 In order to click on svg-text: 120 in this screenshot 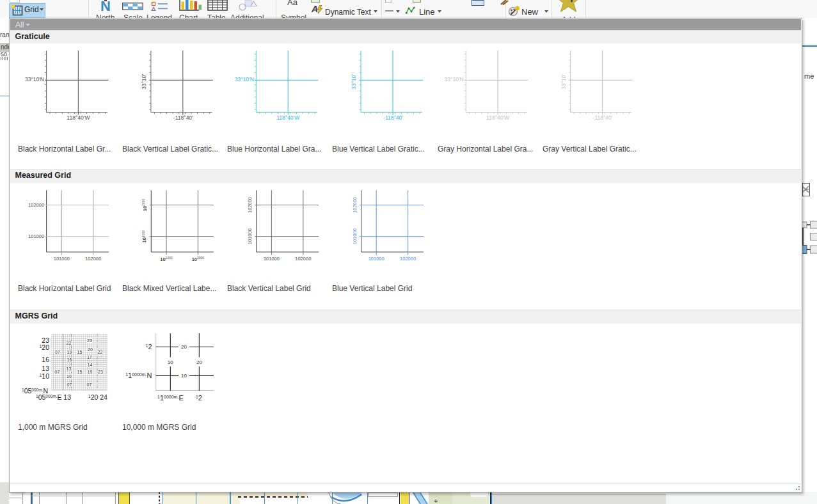, I will do `click(45, 347)`.